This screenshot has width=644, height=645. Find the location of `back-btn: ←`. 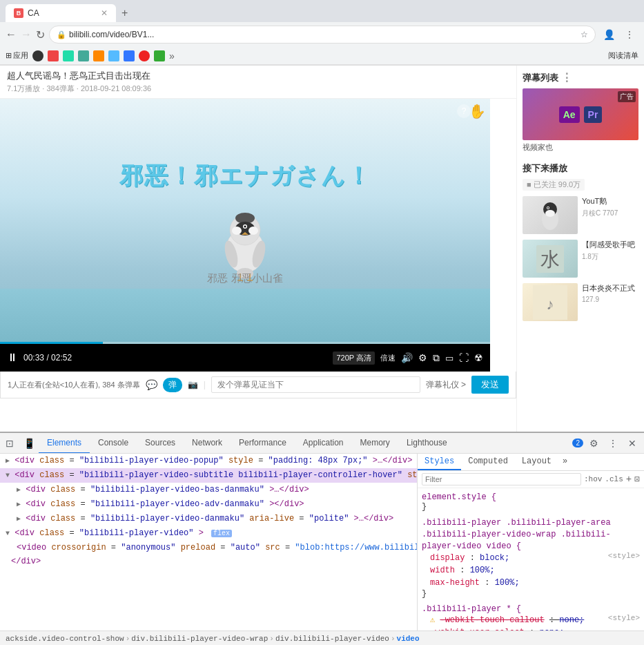

back-btn: ← is located at coordinates (11, 35).